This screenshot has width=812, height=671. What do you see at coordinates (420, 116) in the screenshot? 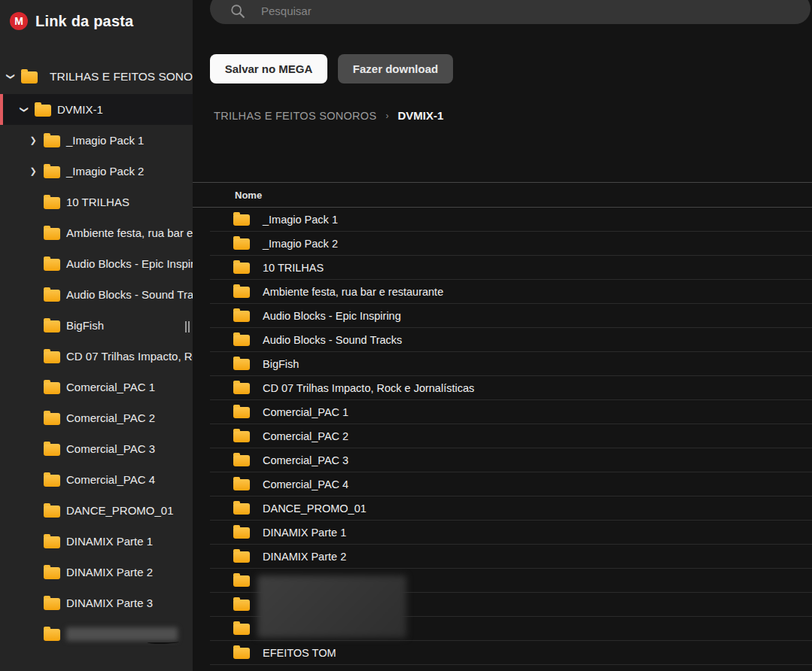
I see `breadcrumb-current: DVMIX-1` at bounding box center [420, 116].